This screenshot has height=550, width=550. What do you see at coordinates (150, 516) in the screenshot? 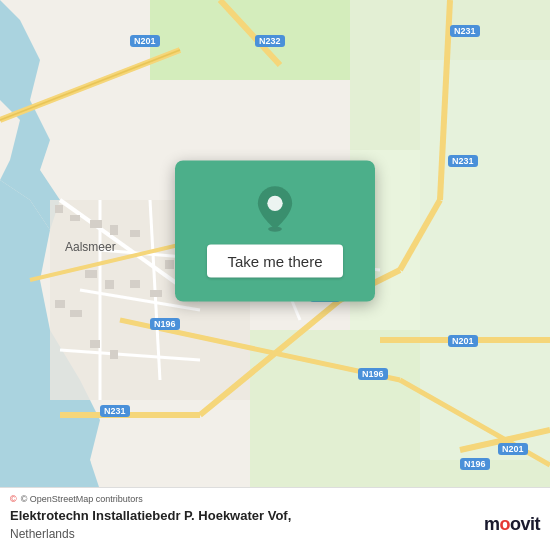
I see `business-name: Elektrotechn Installatiebedr P. Hoekwate…` at bounding box center [150, 516].